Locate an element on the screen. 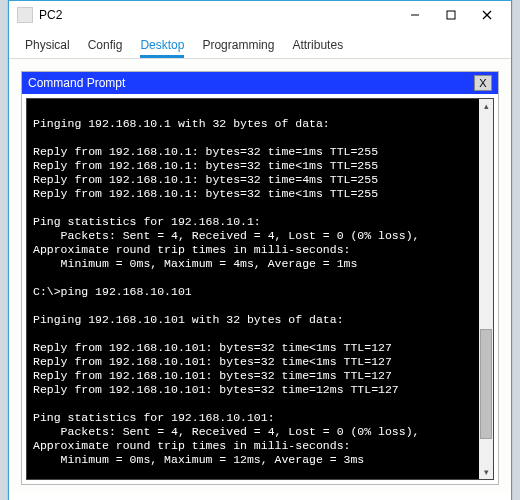 The image size is (520, 500). panel-header: Command Prompt X is located at coordinates (260, 83).